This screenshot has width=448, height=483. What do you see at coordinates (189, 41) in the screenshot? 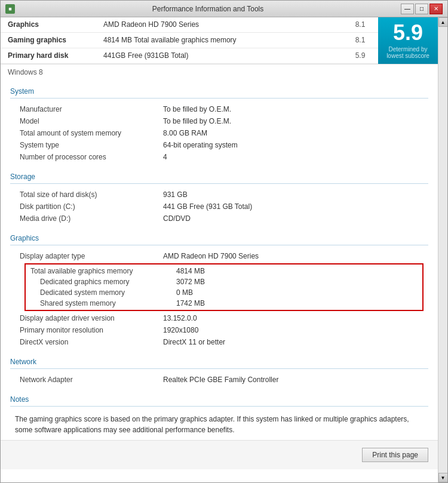
I see `score-table: Graphics AMD Radeon HD 7900 Series 8.1 G…` at bounding box center [189, 41].